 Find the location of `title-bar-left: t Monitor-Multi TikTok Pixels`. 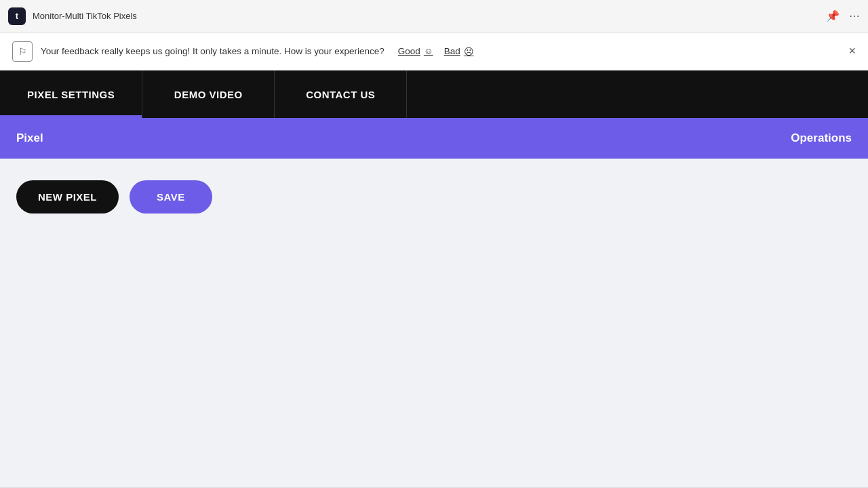

title-bar-left: t Monitor-Multi TikTok Pixels is located at coordinates (73, 16).